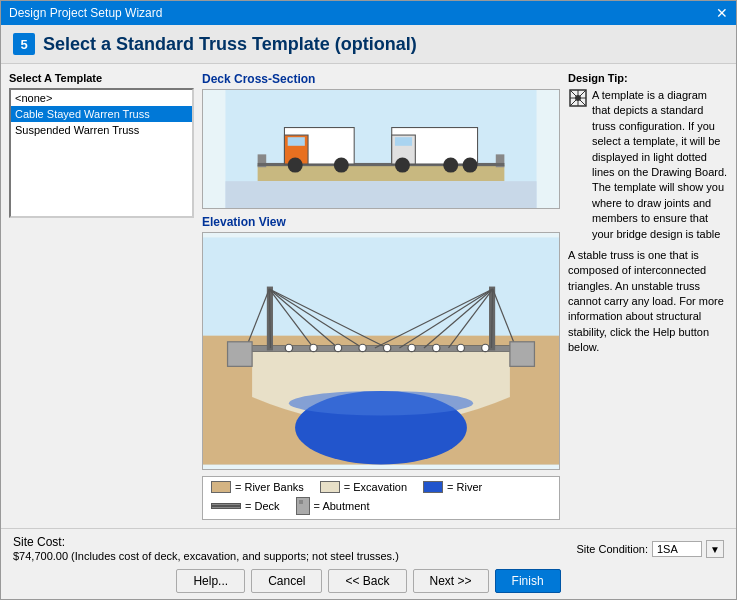 The image size is (737, 600). Describe the element at coordinates (286, 581) in the screenshot. I see `cancel-button: Cancel` at that location.